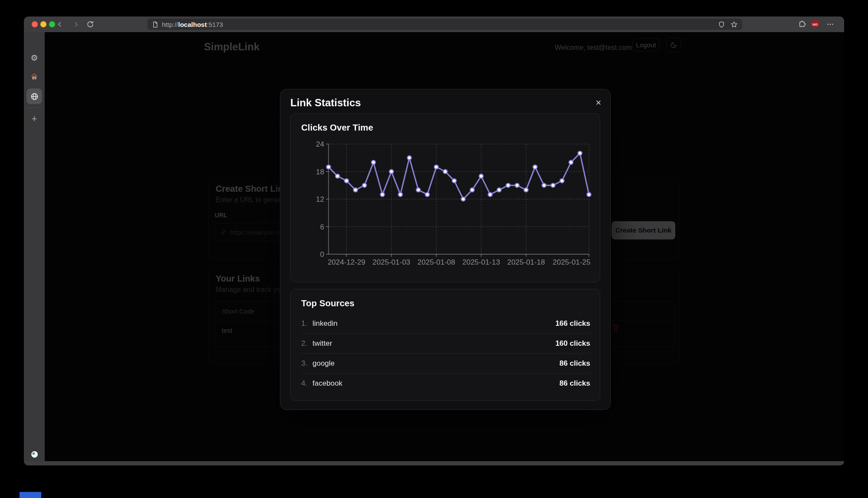  I want to click on browser-sidebar: ⚙ +, so click(34, 246).